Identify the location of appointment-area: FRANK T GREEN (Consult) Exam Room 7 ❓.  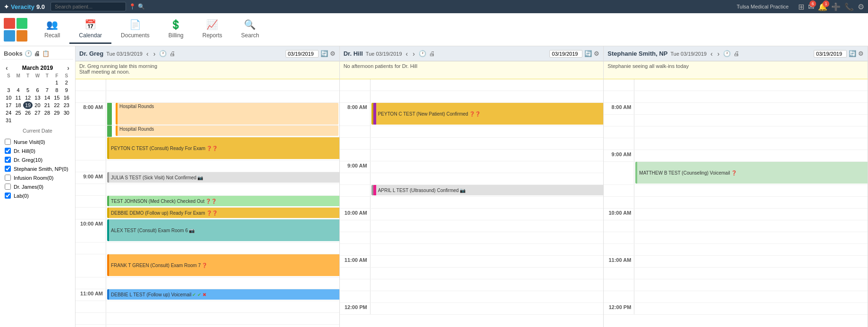
(223, 266).